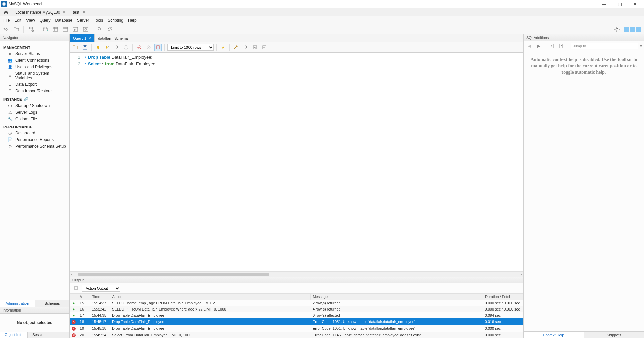 The height and width of the screenshot is (345, 644). I want to click on sa-tab-snippets: Snippets, so click(614, 335).